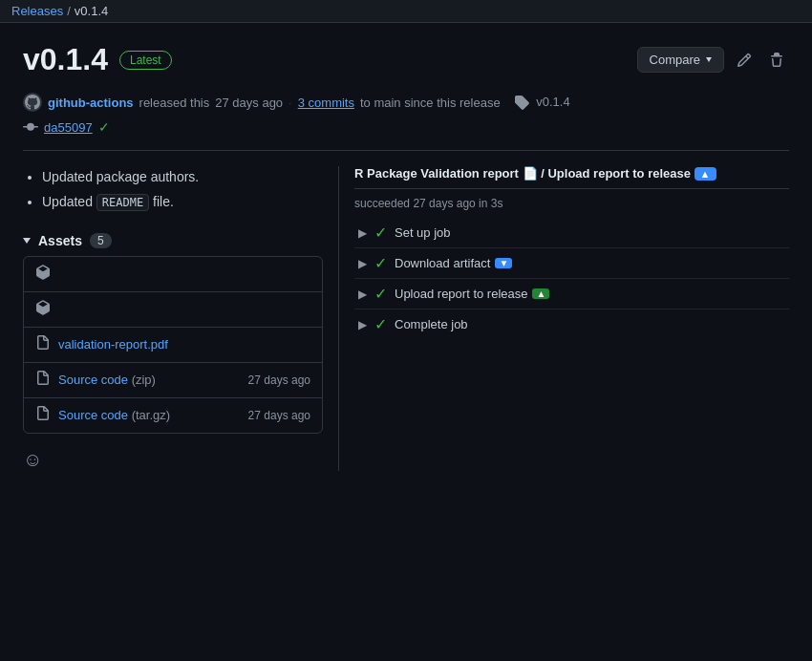  Describe the element at coordinates (442, 264) in the screenshot. I see `step-label-2: Download artifact` at that location.